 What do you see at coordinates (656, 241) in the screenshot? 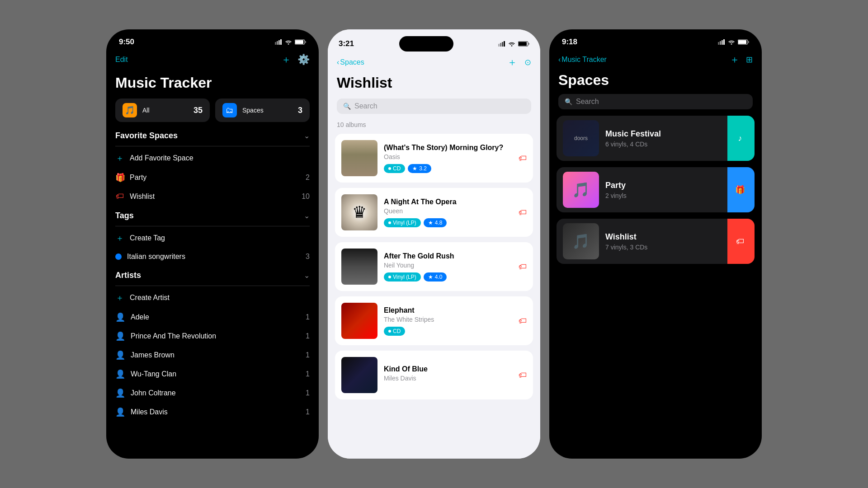
I see `space-card-wishlist: 🎵 Wishlist 7 vinyls, 3 CDs 🏷` at bounding box center [656, 241].